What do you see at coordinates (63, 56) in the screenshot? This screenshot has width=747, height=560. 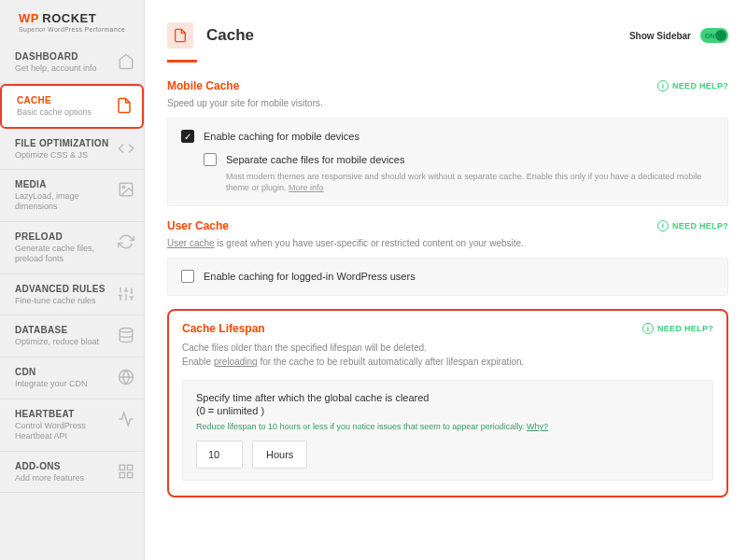 I see `nav-title: DASHBOARD` at bounding box center [63, 56].